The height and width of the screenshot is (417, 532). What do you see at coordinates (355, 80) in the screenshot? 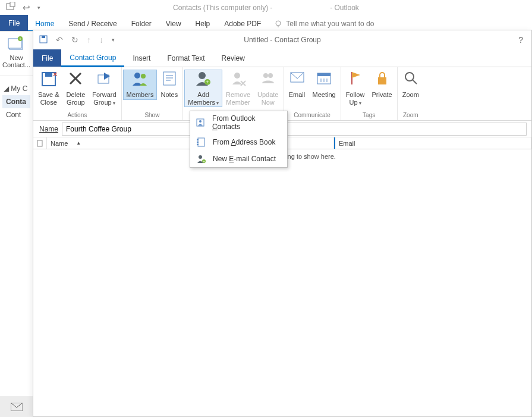
I see `flag-icon` at bounding box center [355, 80].